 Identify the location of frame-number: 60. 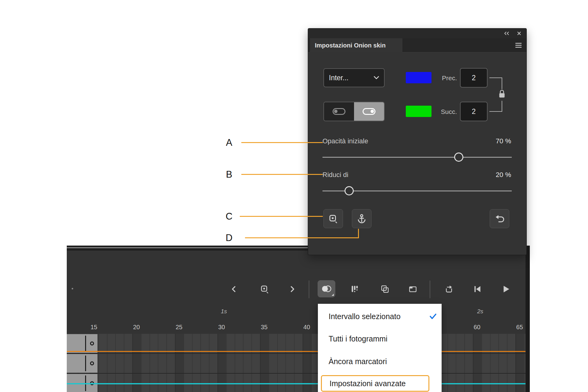
(477, 327).